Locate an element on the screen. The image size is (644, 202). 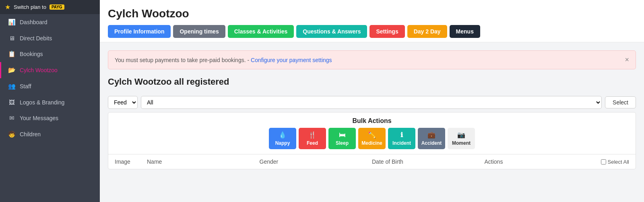
bulk-btn-nappy: 💧Nappy is located at coordinates (283, 139).